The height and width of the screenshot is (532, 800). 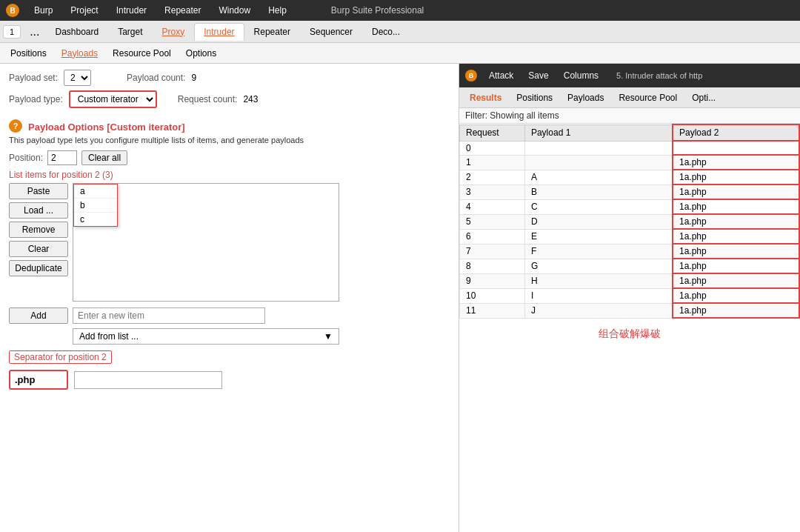 What do you see at coordinates (96, 206) in the screenshot?
I see `list-item: b` at bounding box center [96, 206].